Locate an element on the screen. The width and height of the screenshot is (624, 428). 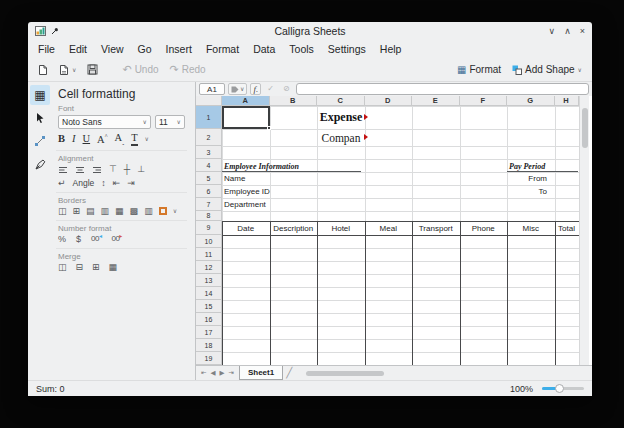
row-header-7: 7 is located at coordinates (209, 204).